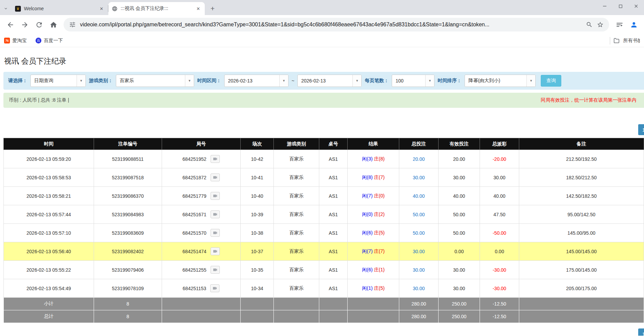 The width and height of the screenshot is (644, 336). Describe the element at coordinates (634, 25) in the screenshot. I see `profile-avatar` at that location.